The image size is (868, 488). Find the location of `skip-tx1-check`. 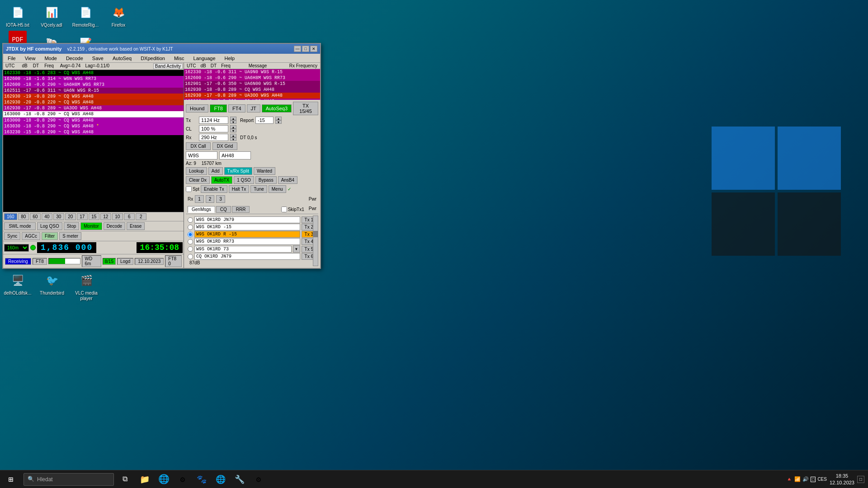

skip-tx1-check is located at coordinates (284, 210).